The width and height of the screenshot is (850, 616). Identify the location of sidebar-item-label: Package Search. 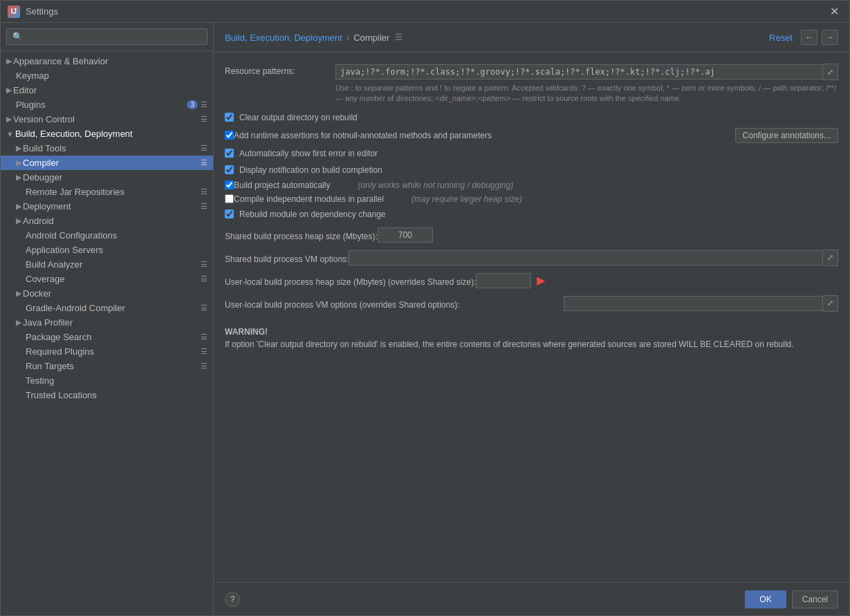
(58, 337).